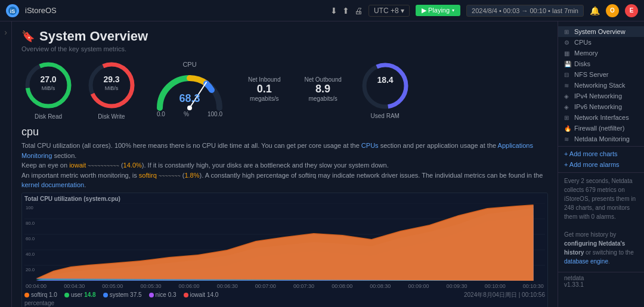 The height and width of the screenshot is (307, 644). Describe the element at coordinates (568, 64) in the screenshot. I see `disks-icon: 💾` at that location.